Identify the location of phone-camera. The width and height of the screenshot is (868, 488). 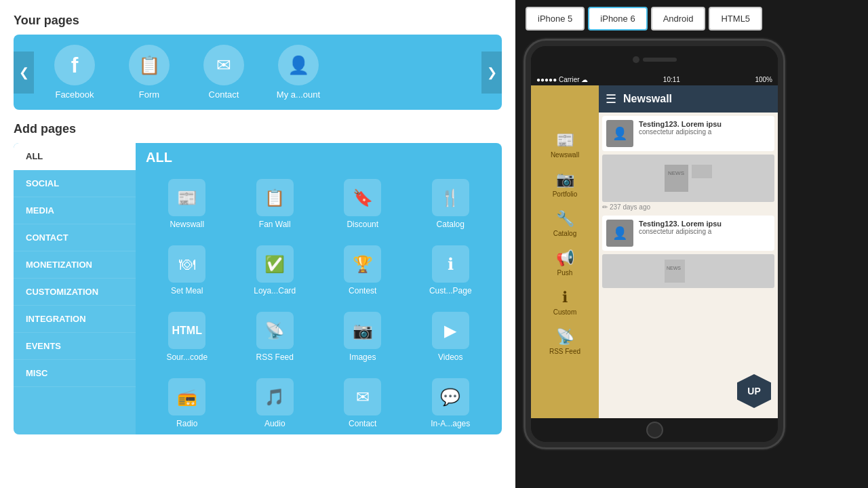
(636, 60).